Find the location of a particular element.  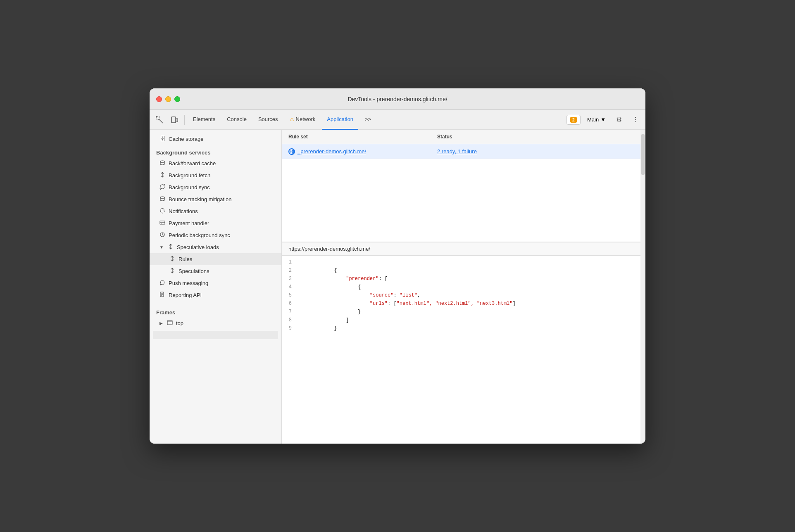

json-line: 3 "prerender": [ is located at coordinates (461, 280).